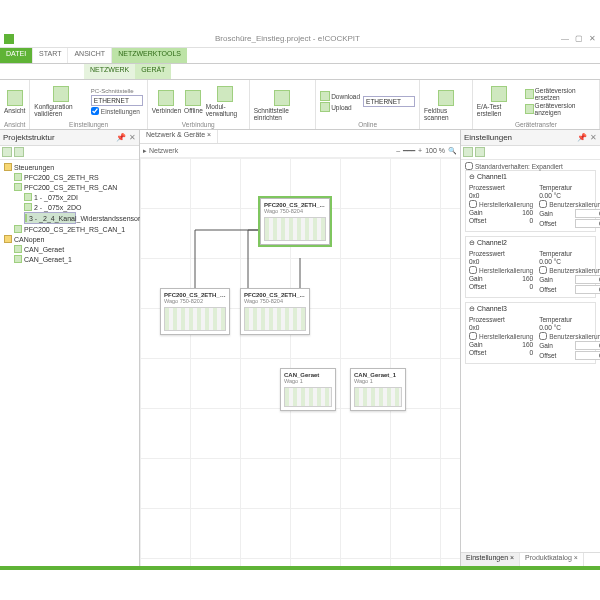 The height and width of the screenshot is (600, 600). Describe the element at coordinates (488, 138) in the screenshot. I see `props-title: Einstellungen` at that location.